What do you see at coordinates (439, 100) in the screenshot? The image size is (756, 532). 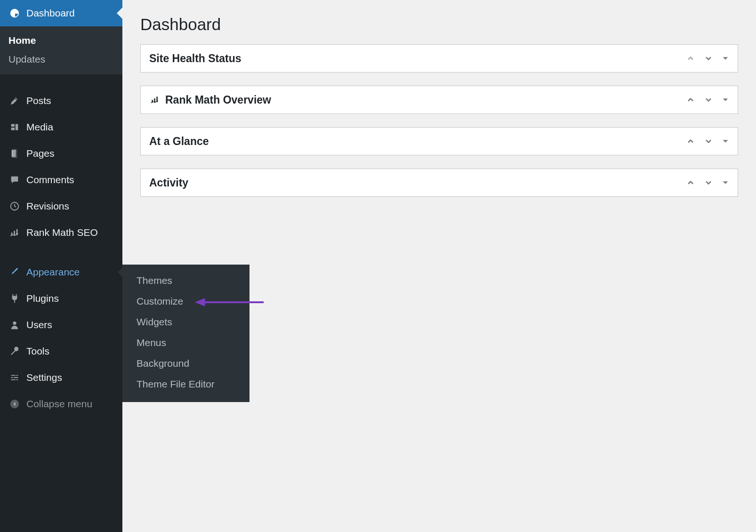 I see `postbox-header: Rank Math Overview` at bounding box center [439, 100].